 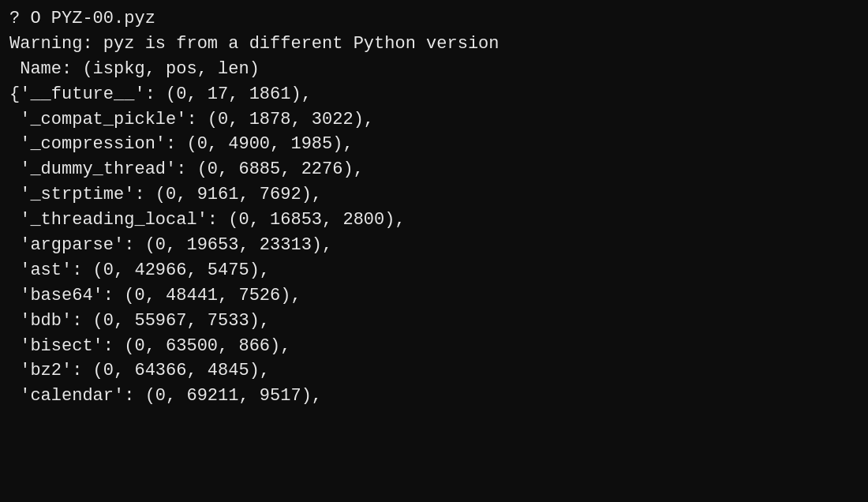 I want to click on terminal-line: '_compat_pickle': (0, 1878, 3022),, so click(x=434, y=120).